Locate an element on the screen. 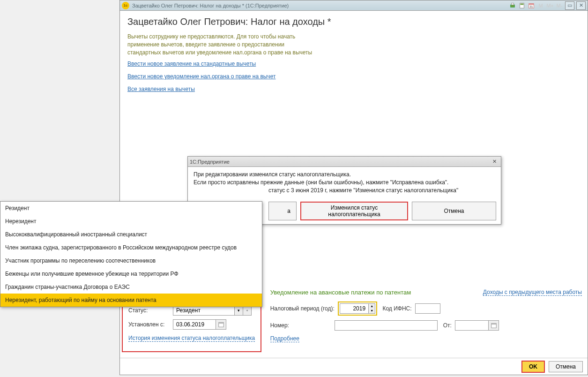 This screenshot has height=377, width=588. status-input is located at coordinates (204, 310).